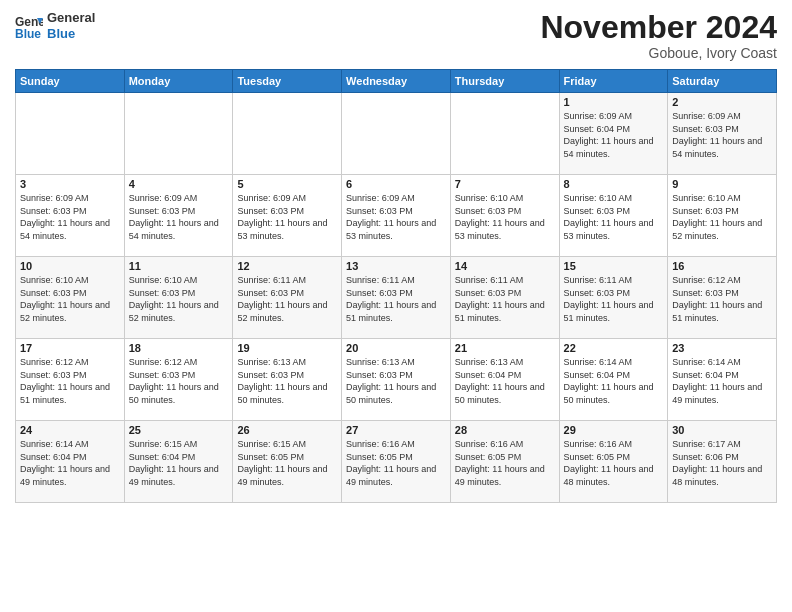 The width and height of the screenshot is (792, 612). Describe the element at coordinates (287, 184) in the screenshot. I see `day-number: 5` at that location.